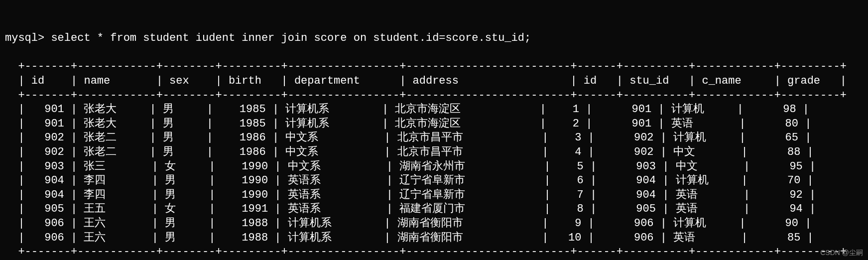  Describe the element at coordinates (432, 209) in the screenshot. I see `table-row: | 905 | 王五 | 女 | 1991 | 英语系 | 福建省厦门市 | 8…` at that location.